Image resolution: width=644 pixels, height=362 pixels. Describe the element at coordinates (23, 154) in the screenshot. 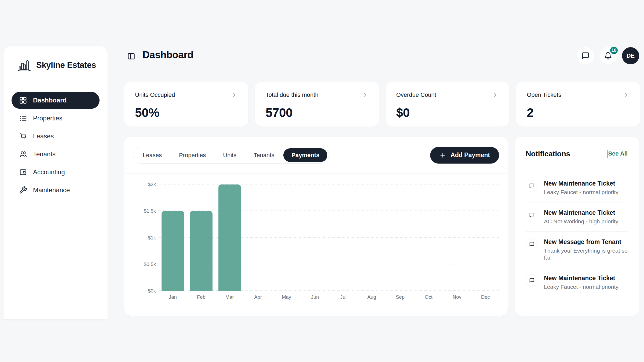

I see `users-icon` at that location.